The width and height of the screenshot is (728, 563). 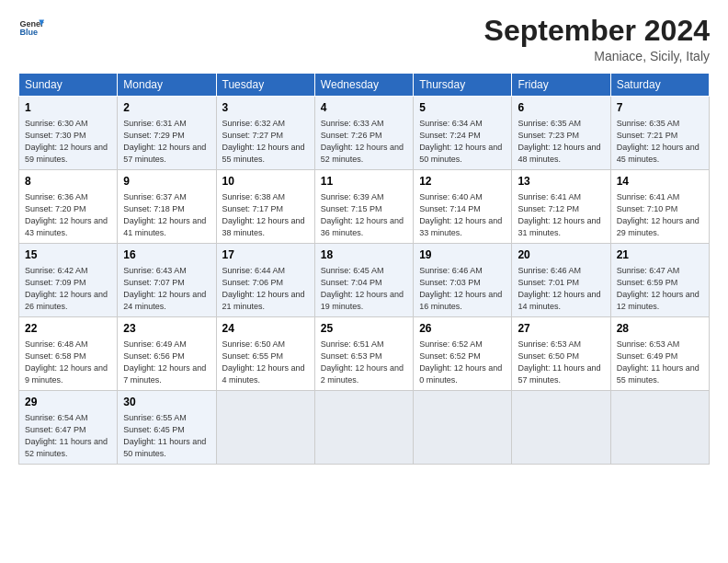 What do you see at coordinates (364, 39) in the screenshot?
I see `header: General Blue September 2024 Maniace, Sic…` at bounding box center [364, 39].